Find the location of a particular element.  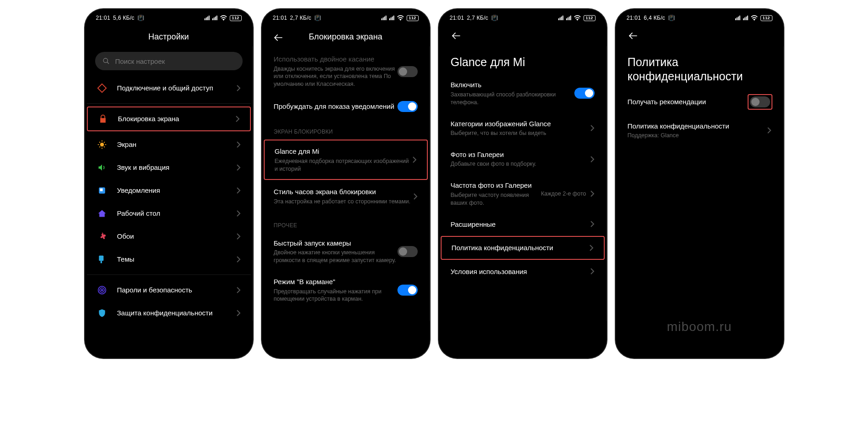

setting-terms-of-use: Условия использования is located at coordinates (523, 272).